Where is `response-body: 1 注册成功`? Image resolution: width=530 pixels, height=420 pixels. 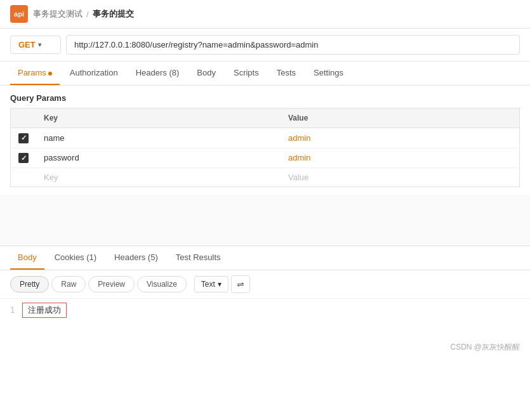
response-body: 1 注册成功 is located at coordinates (265, 318).